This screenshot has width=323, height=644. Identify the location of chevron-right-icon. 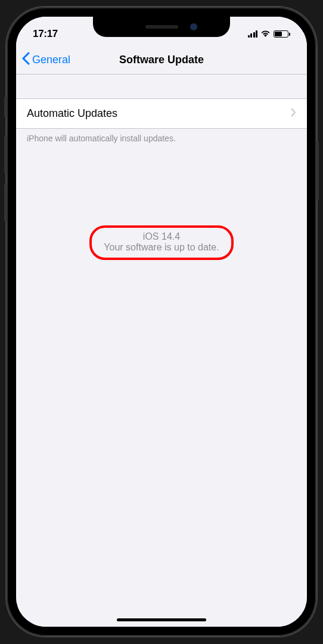
(293, 113).